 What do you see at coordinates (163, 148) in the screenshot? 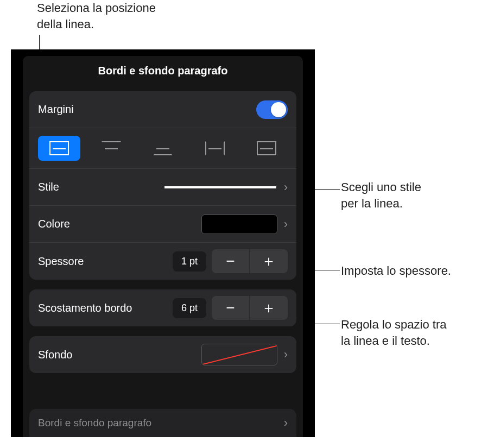
I see `position-bottom-icon` at bounding box center [163, 148].